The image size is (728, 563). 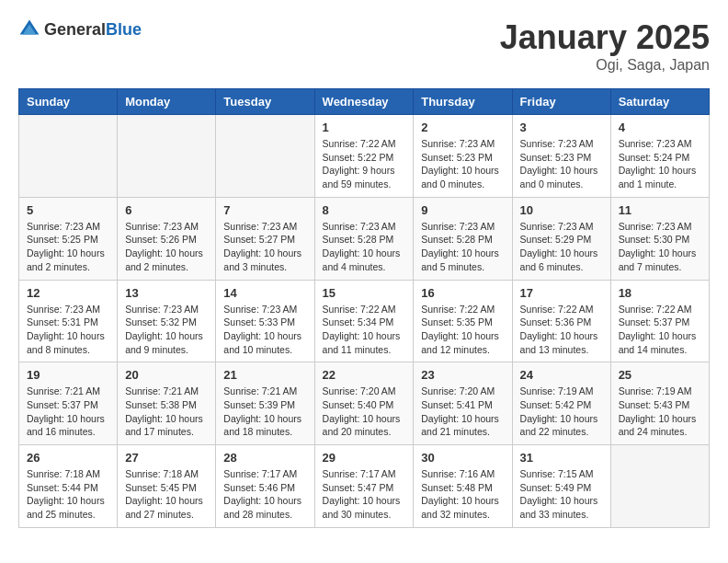 I want to click on page-header: GeneralBlue January 2025 Ogi, Saga, Japa…, so click(x=364, y=46).